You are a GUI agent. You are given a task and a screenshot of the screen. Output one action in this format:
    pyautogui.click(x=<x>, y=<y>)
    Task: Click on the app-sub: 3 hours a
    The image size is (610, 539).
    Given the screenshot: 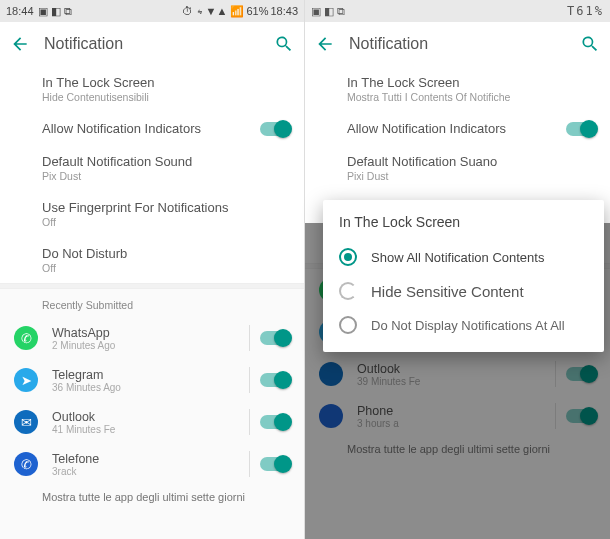 What is the action you would take?
    pyautogui.click(x=451, y=424)
    